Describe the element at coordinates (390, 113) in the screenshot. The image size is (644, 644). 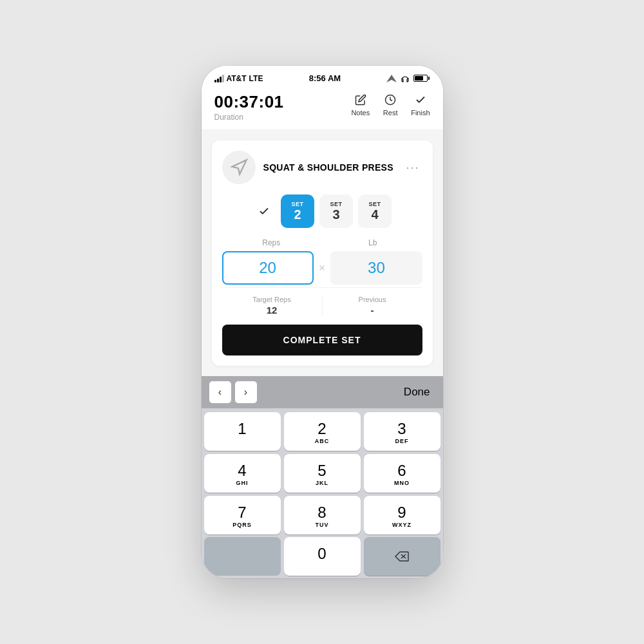
I see `rest-label: Rest` at that location.